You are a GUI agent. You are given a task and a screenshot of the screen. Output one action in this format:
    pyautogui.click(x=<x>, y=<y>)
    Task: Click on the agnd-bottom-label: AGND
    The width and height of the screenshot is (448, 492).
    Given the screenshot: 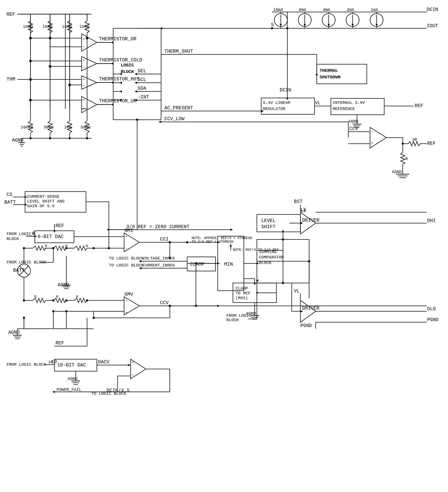 What is the action you would take?
    pyautogui.click(x=18, y=140)
    